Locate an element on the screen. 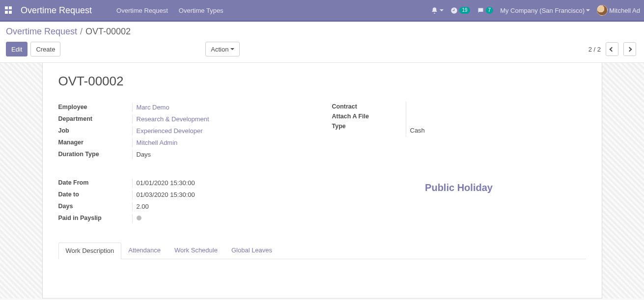 Image resolution: width=644 pixels, height=300 pixels. chat-icon is located at coordinates (480, 11).